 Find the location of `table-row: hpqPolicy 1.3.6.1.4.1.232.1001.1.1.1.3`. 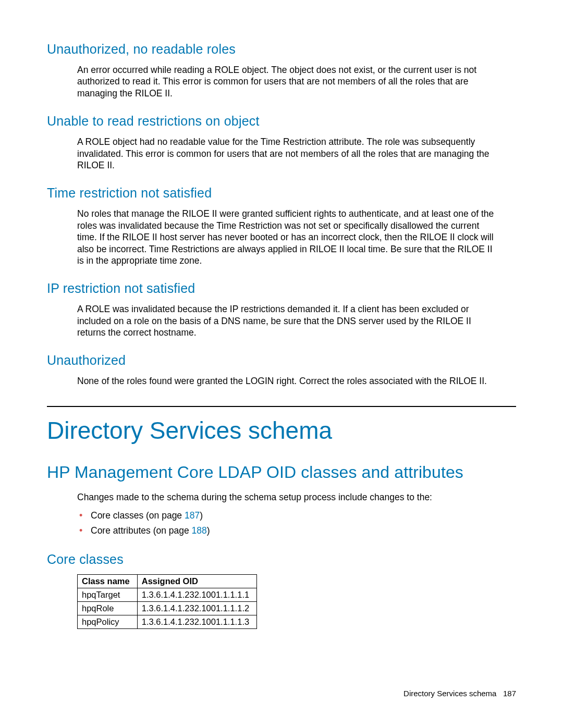

table-row: hpqPolicy 1.3.6.1.4.1.232.1001.1.1.1.3 is located at coordinates (167, 622).